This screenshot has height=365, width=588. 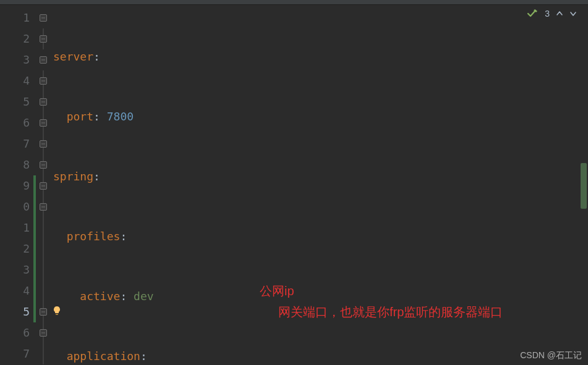 I want to click on line-number: 0, so click(x=18, y=207).